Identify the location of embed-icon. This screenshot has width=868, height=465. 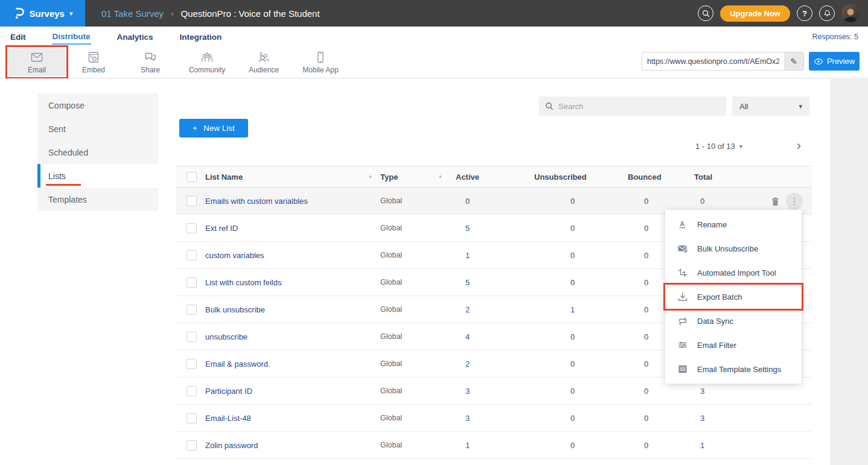
(94, 57).